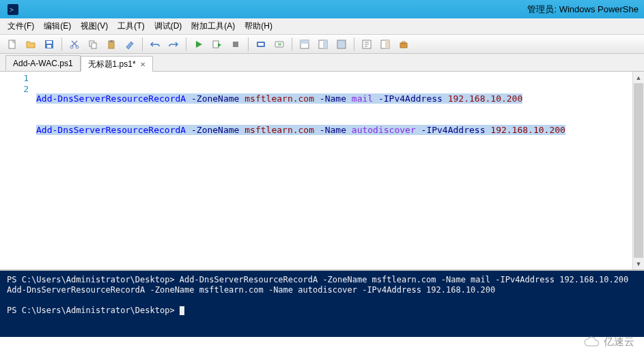  What do you see at coordinates (117, 64) in the screenshot?
I see `tab-untitled: 无标题1.ps1* ✕` at bounding box center [117, 64].